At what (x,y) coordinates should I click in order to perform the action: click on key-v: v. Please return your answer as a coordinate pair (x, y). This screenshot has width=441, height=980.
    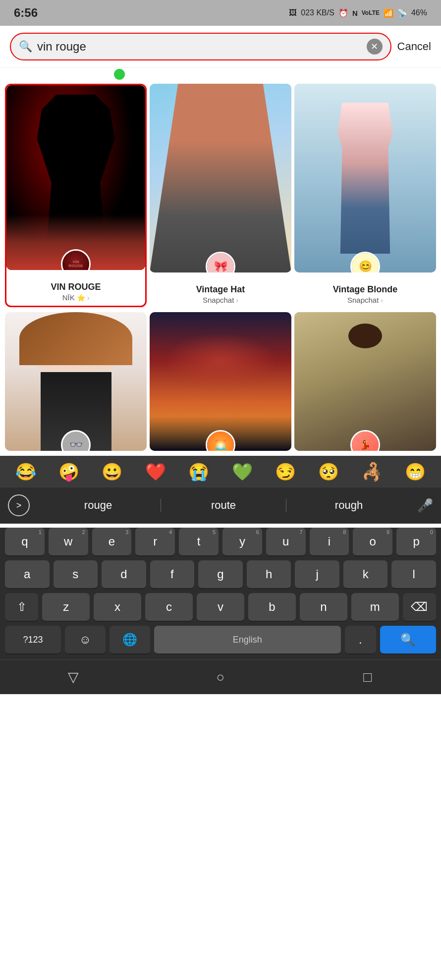
    Looking at the image, I should click on (220, 607).